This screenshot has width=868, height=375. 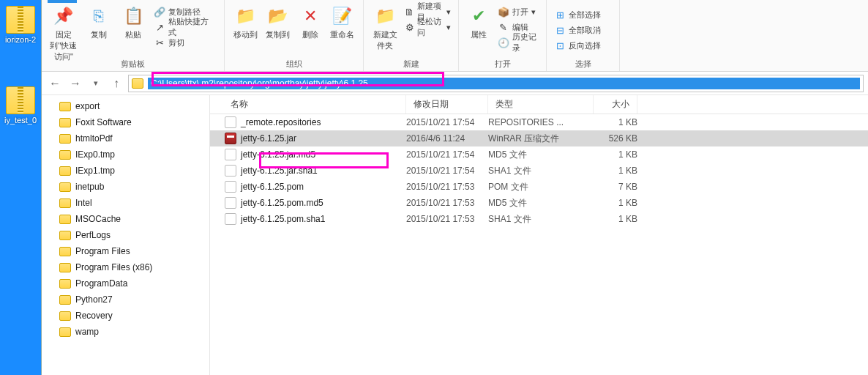 What do you see at coordinates (133, 35) in the screenshot?
I see `ribbon-group-clipboard: 📌 固定到"快速访问" ⎘ 复制 📋 粘贴 🔗复制路径 ↗粘贴快捷方式 ✂剪切 …` at bounding box center [133, 35].